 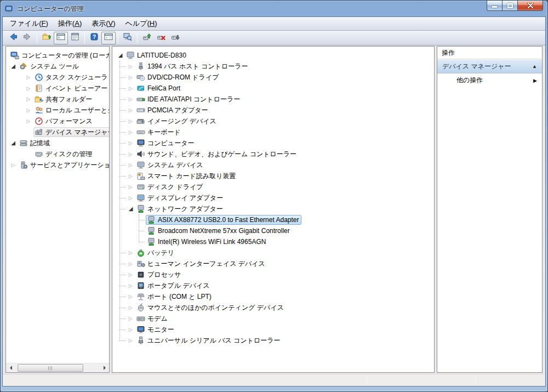 I want to click on console-tree-item: ▷タスク スケジューラ, so click(x=58, y=77).